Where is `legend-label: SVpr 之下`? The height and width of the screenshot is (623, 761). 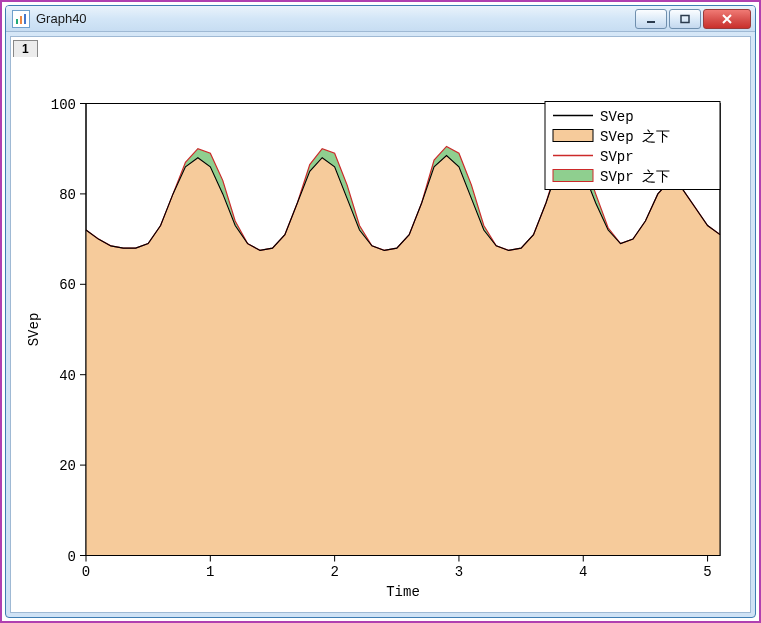 legend-label: SVpr 之下 is located at coordinates (635, 177).